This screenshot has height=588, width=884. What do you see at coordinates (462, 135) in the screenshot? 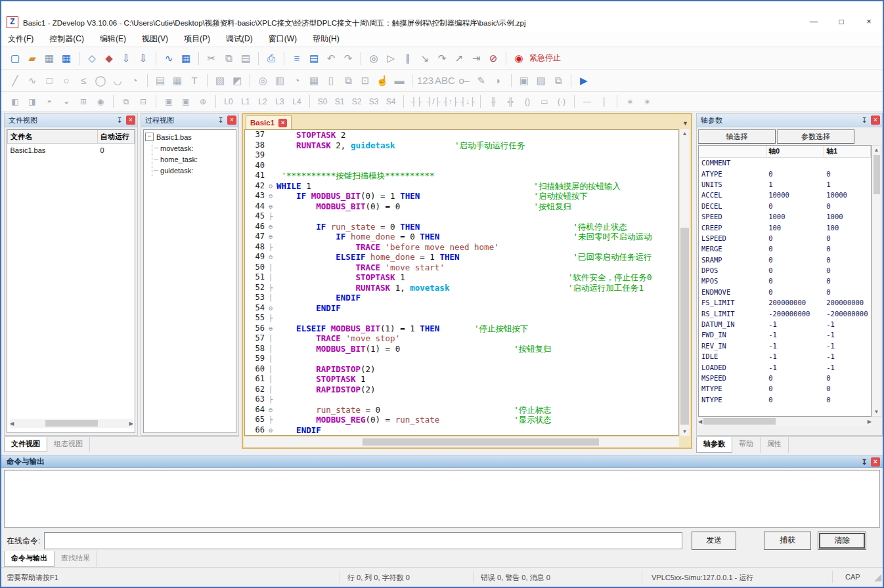
I see `code-line: 37 STOPTASK 2` at bounding box center [462, 135].